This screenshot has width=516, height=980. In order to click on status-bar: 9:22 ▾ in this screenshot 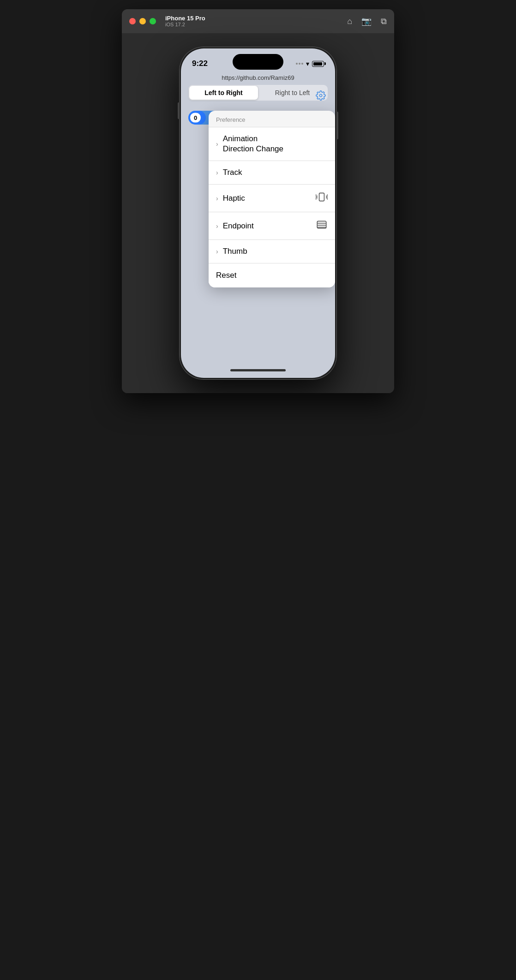, I will do `click(258, 60)`.